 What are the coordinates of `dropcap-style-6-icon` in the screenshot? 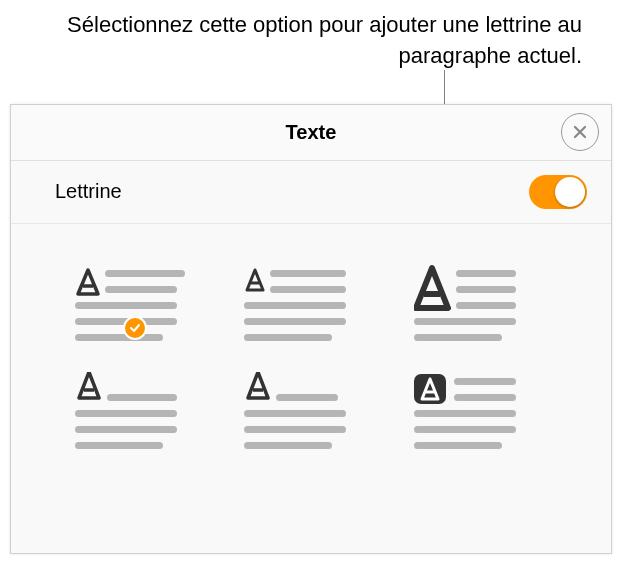 It's located at (469, 411).